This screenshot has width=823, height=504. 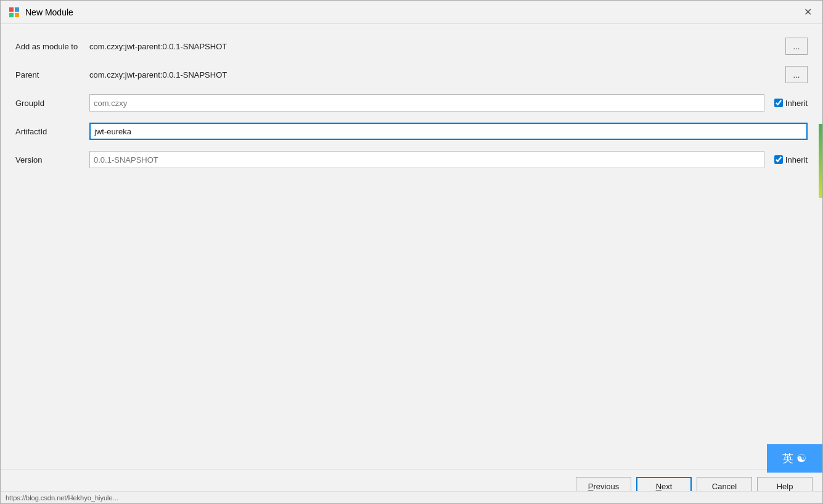 I want to click on version-container: Inherit, so click(x=449, y=160).